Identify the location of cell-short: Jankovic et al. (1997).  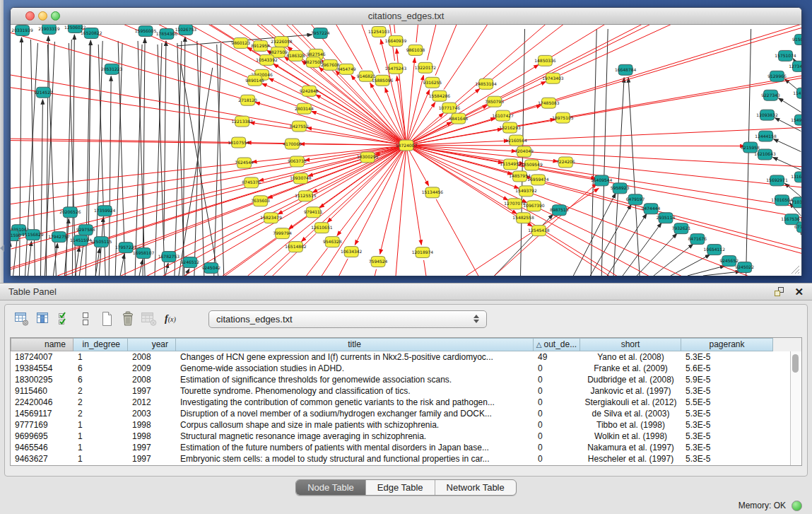
(630, 391).